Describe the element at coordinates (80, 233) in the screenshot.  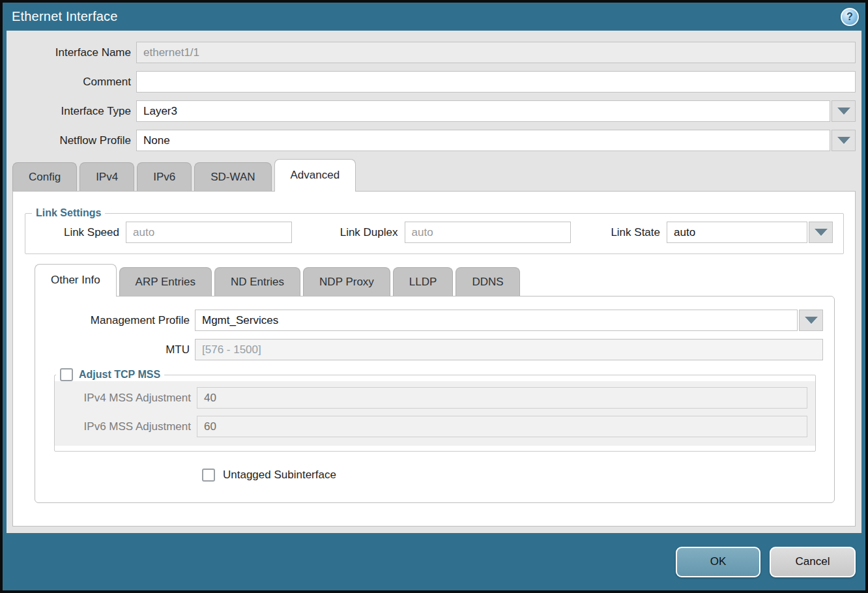
I see `link-speed-label: Link Speed` at that location.